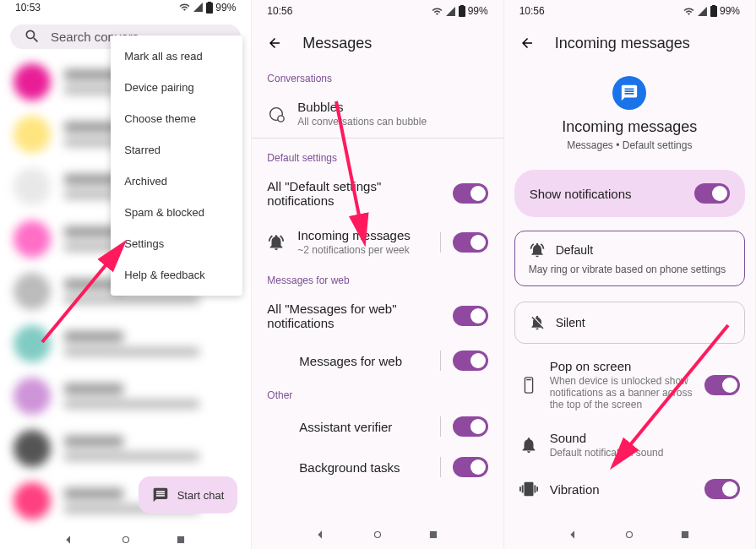 Image resolution: width=756 pixels, height=549 pixels. Describe the element at coordinates (630, 145) in the screenshot. I see `channel-sub: Messages • Default settings` at that location.